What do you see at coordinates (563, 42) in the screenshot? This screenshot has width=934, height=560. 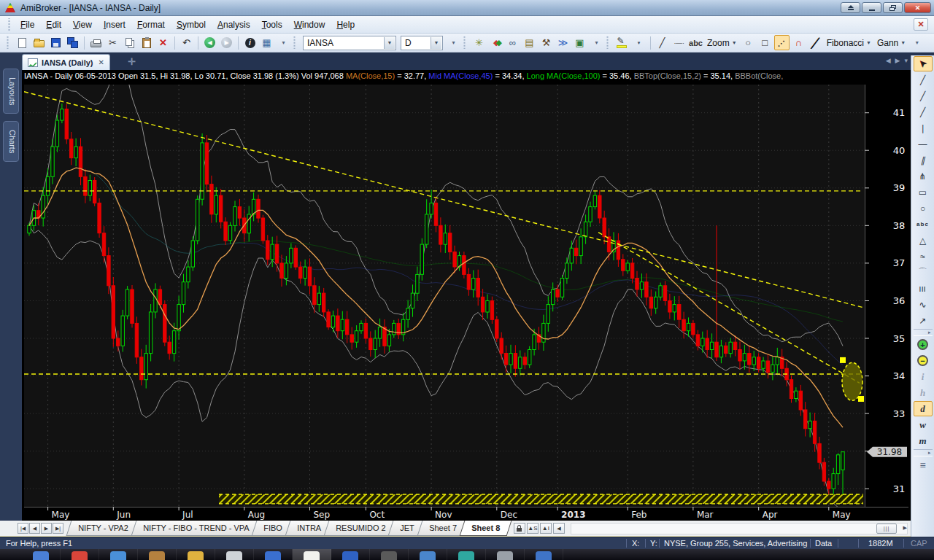 I see `analysis-icon: ≫` at bounding box center [563, 42].